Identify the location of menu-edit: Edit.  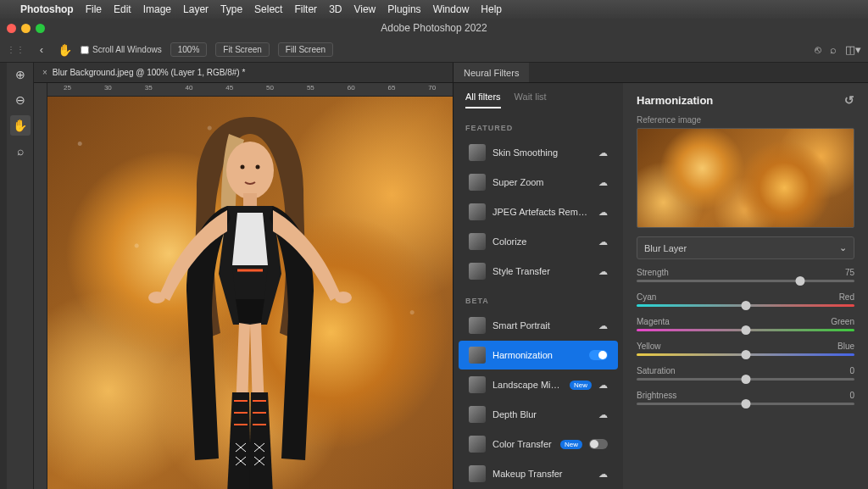
(122, 9).